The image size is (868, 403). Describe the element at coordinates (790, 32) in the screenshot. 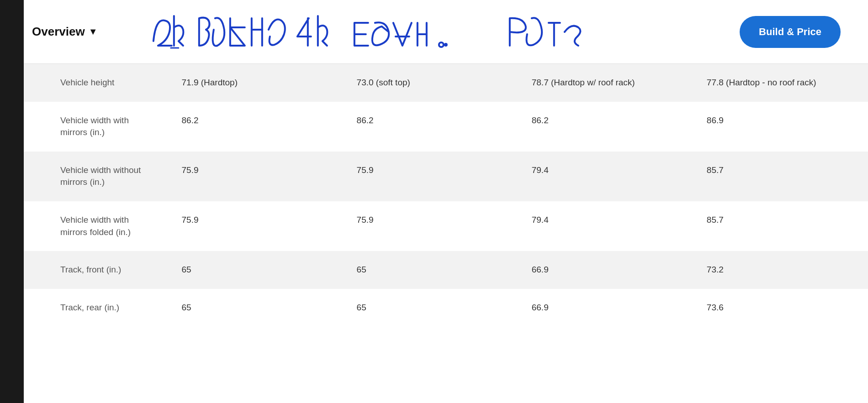

I see `build-price-button: Build & Price` at that location.